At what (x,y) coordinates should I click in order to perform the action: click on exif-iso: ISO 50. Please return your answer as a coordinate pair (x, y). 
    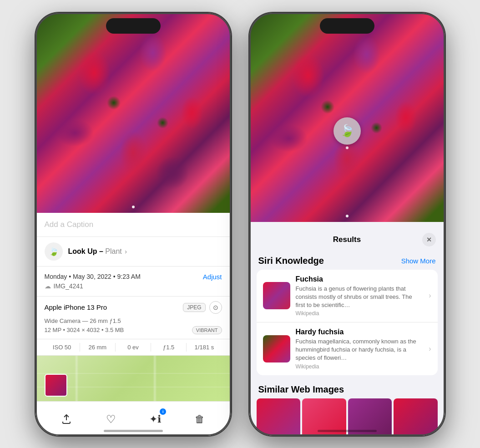
    Looking at the image, I should click on (62, 347).